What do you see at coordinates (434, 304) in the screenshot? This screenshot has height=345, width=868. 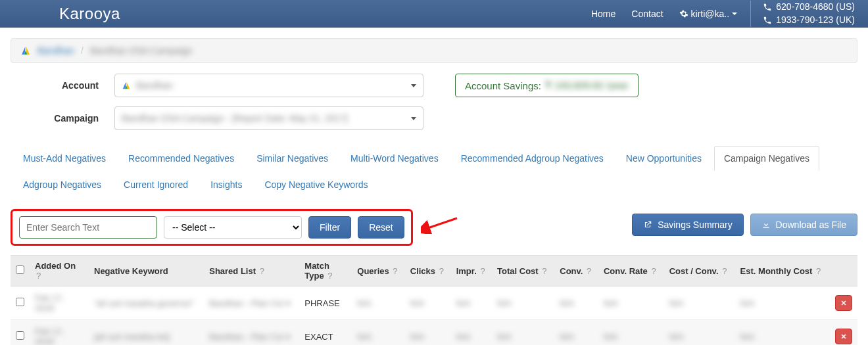 I see `table-row: Feb 17, 2018 "all suit maratha governor"…` at bounding box center [434, 304].